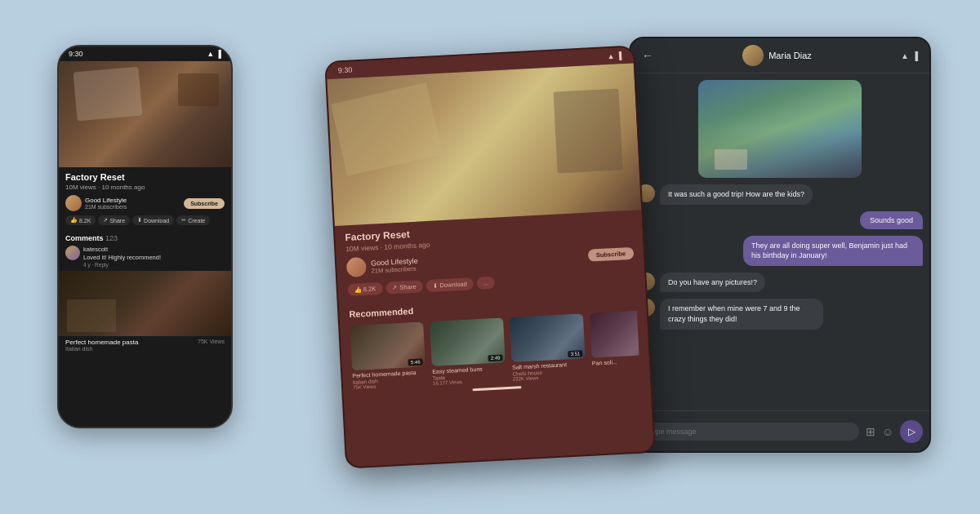  What do you see at coordinates (145, 203) in the screenshot?
I see `phone-channel-row: Good Lifestyle 21M subscribers Subscribe` at bounding box center [145, 203].